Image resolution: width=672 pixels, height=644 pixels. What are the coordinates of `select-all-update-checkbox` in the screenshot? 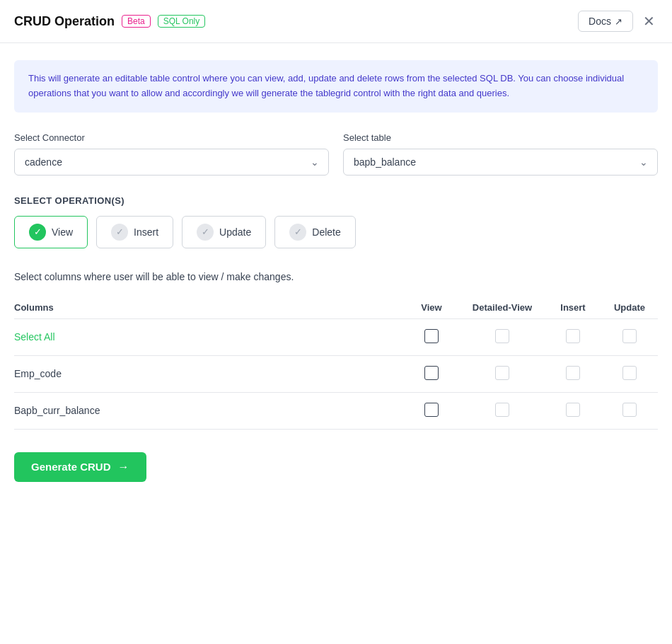 It's located at (630, 336).